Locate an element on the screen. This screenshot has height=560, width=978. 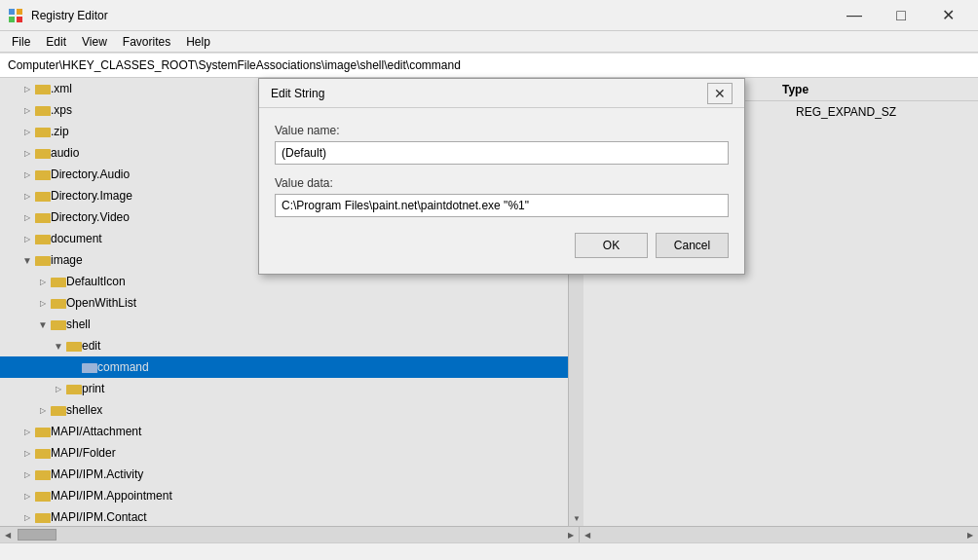
status-bar is located at coordinates (489, 551).